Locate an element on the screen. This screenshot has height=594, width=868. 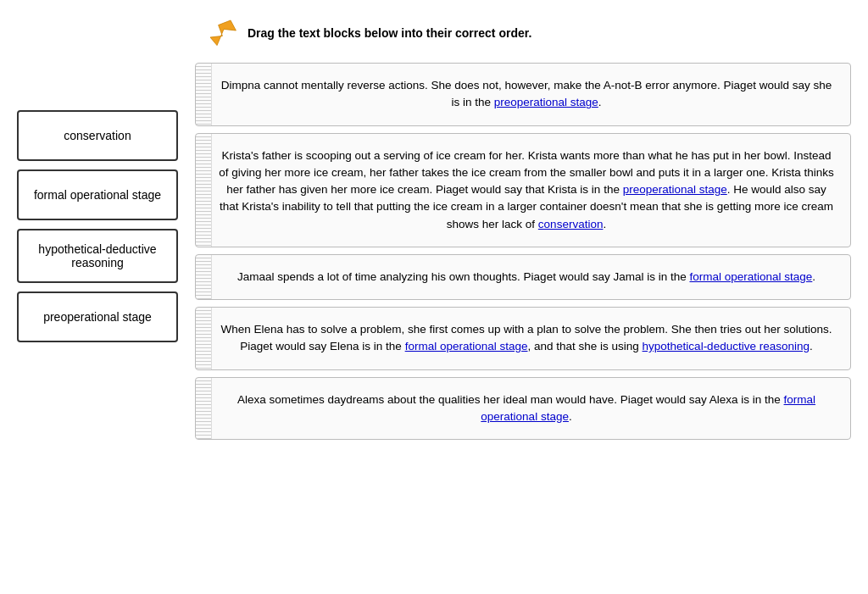
text-block-1: Dimpna cannot mentally reverse actions. … is located at coordinates (523, 95).